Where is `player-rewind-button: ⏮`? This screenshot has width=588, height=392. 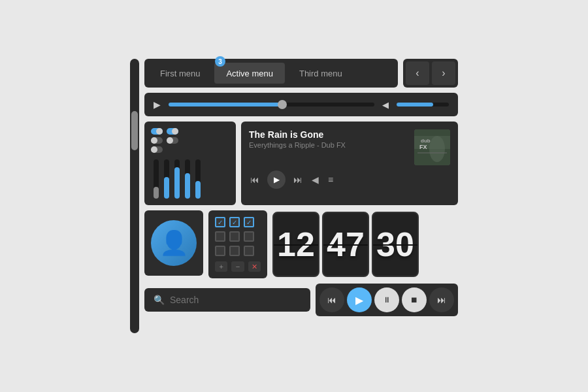 player-rewind-button: ⏮ is located at coordinates (332, 300).